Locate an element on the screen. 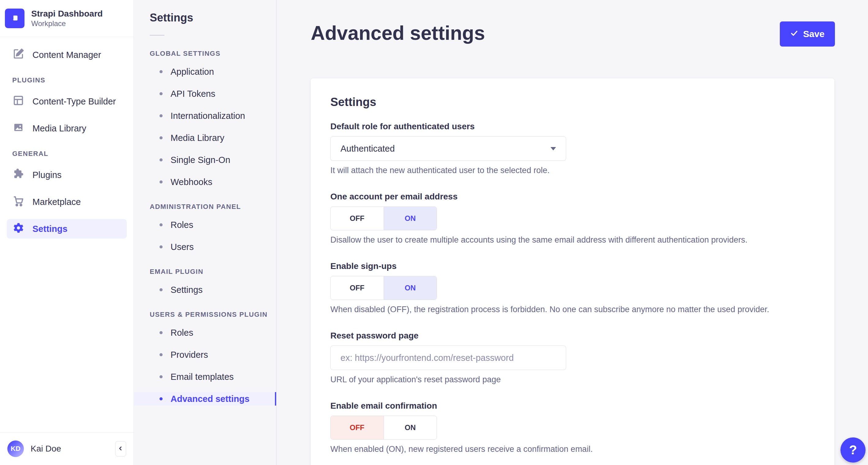  subnav-header-users-permissions-plugin: USERS & PERMISSIONS PLUGIN is located at coordinates (205, 315).